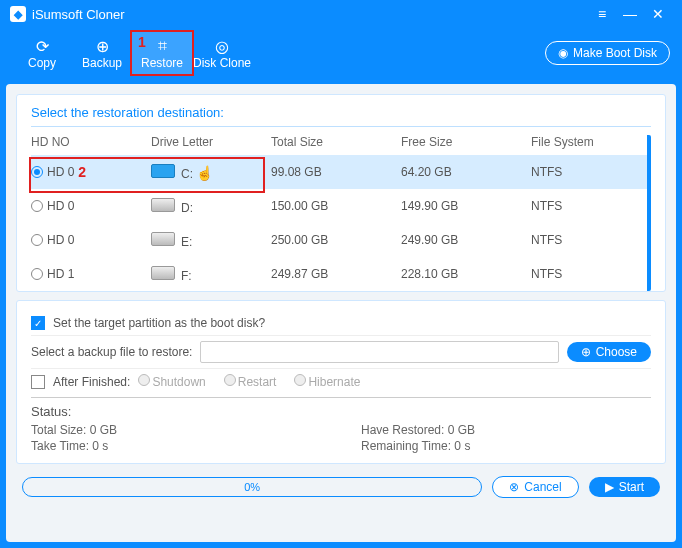 This screenshot has width=682, height=548. I want to click on app-logo-icon: ◆, so click(18, 14).